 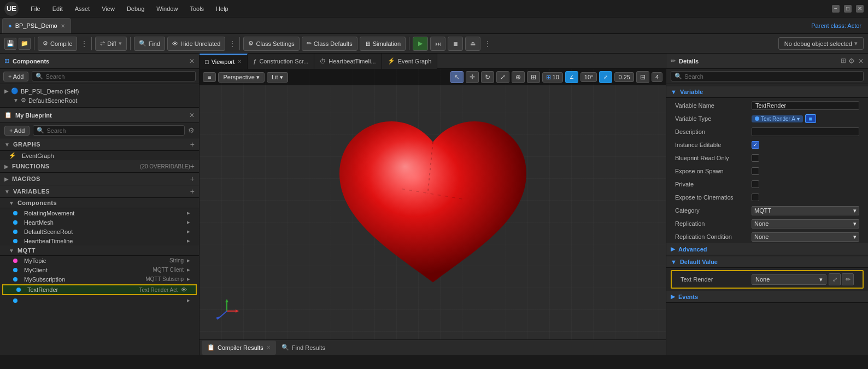 What do you see at coordinates (455, 44) in the screenshot?
I see `stop-button: ⏹` at bounding box center [455, 44].